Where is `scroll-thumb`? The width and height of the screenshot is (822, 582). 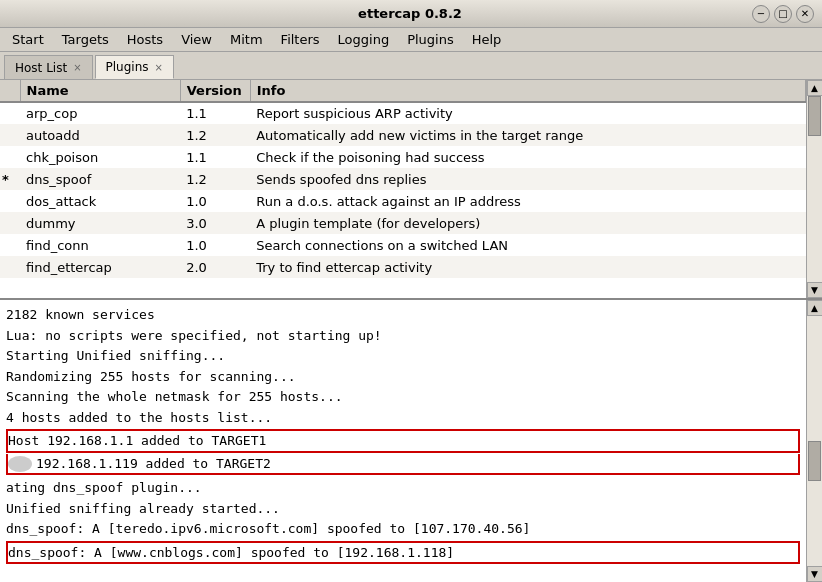
scroll-thumb is located at coordinates (814, 116).